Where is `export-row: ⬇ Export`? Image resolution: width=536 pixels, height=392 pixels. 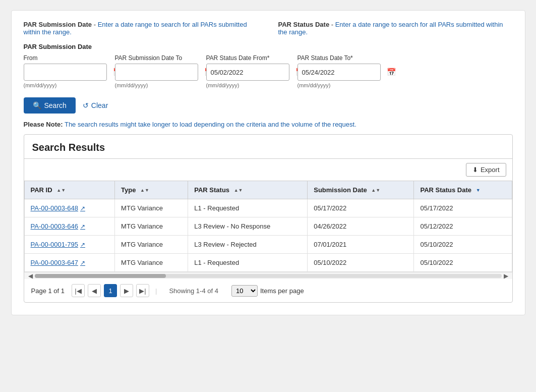
export-row: ⬇ Export is located at coordinates (268, 170).